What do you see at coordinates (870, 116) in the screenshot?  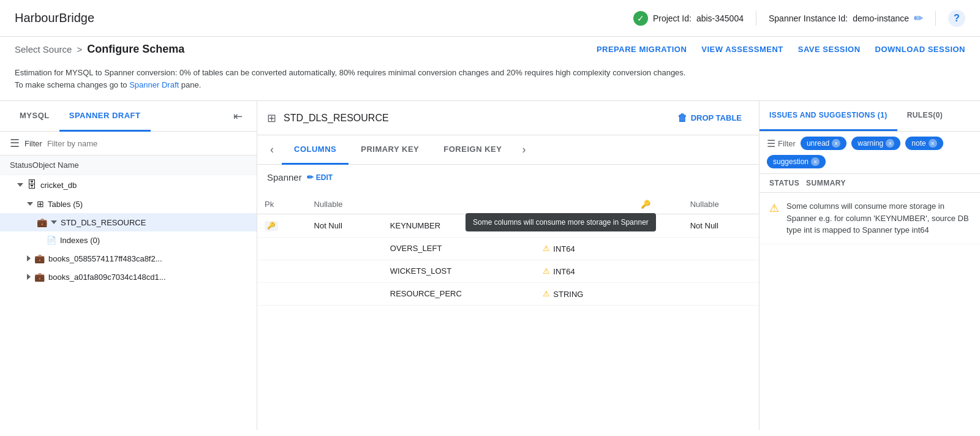 I see `right-tabs-bar: ISSUES AND SUGGESTIONS (1) RULES(0)` at bounding box center [870, 116].